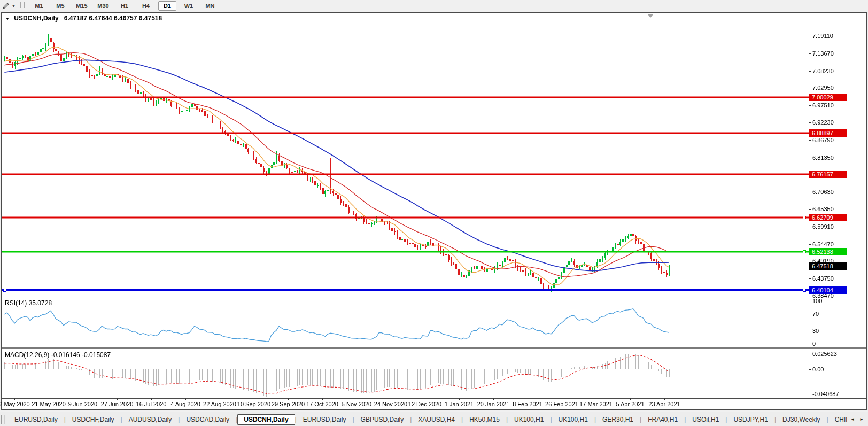 Image resolution: width=868 pixels, height=426 pixels. What do you see at coordinates (828, 218) in the screenshot?
I see `price-level-label-6.62709: 6.62709` at bounding box center [828, 218].